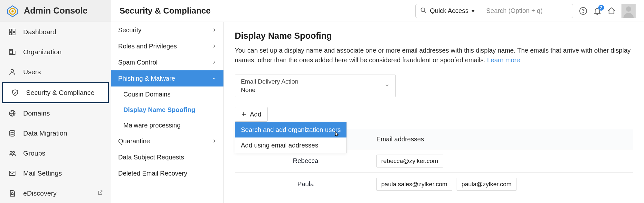  I want to click on content-description: You can set up a display name and associ…, so click(434, 55).